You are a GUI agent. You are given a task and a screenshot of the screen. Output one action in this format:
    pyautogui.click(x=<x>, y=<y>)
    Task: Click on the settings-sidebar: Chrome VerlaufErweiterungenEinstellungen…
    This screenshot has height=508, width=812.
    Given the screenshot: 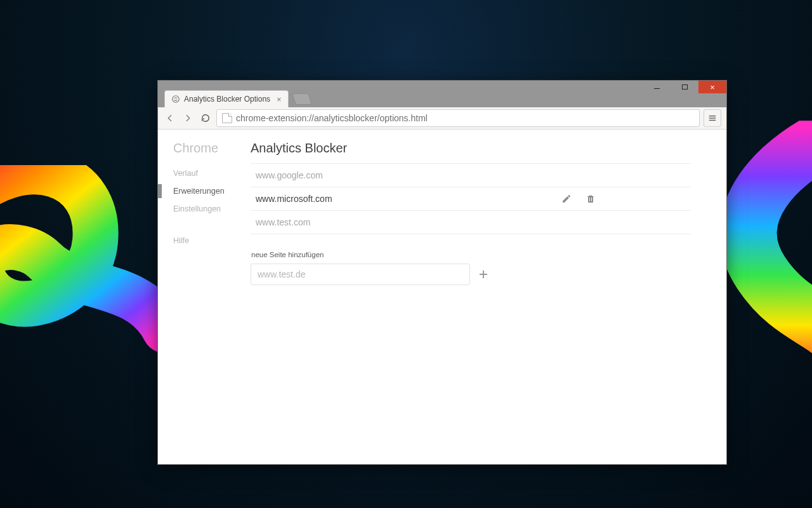 What is the action you would take?
    pyautogui.click(x=204, y=297)
    